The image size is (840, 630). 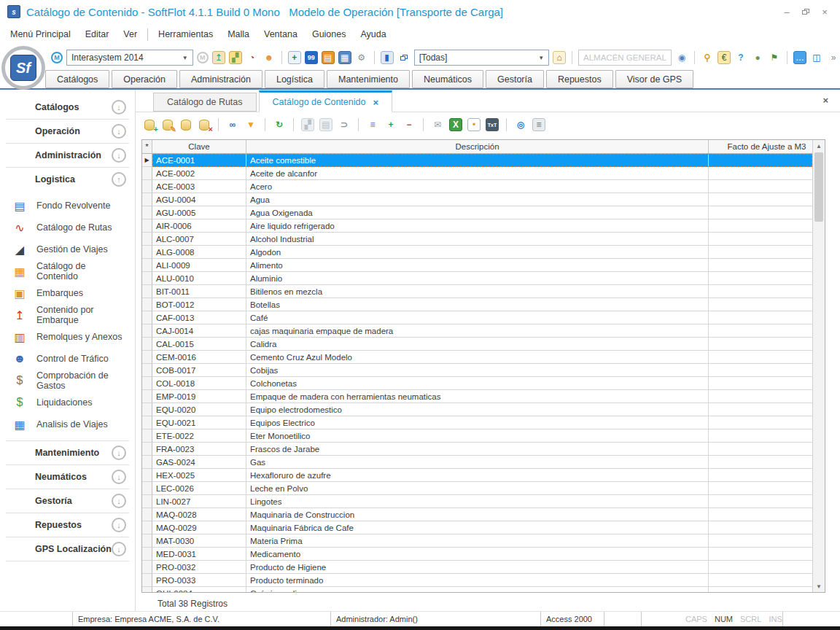 I want to click on table-row: CAF-0013Café, so click(x=477, y=318).